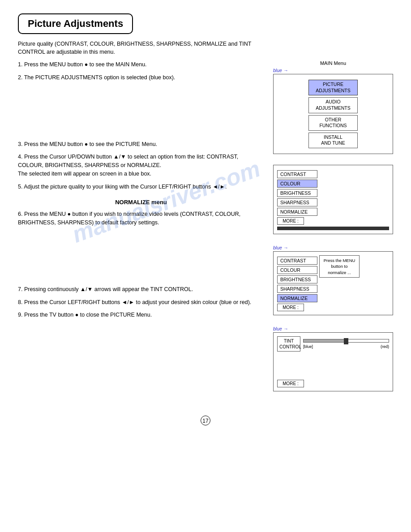  Describe the element at coordinates (20, 77) in the screenshot. I see `step-2-number: 2.` at that location.